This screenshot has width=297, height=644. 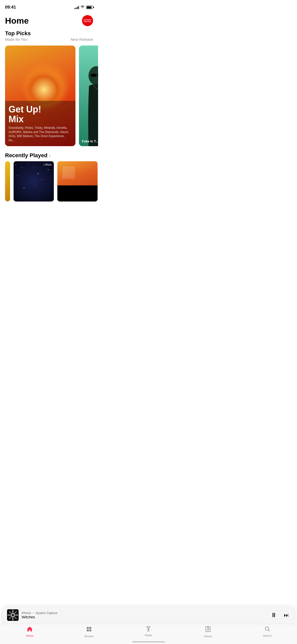 I want to click on recently-card-orange, so click(x=77, y=181).